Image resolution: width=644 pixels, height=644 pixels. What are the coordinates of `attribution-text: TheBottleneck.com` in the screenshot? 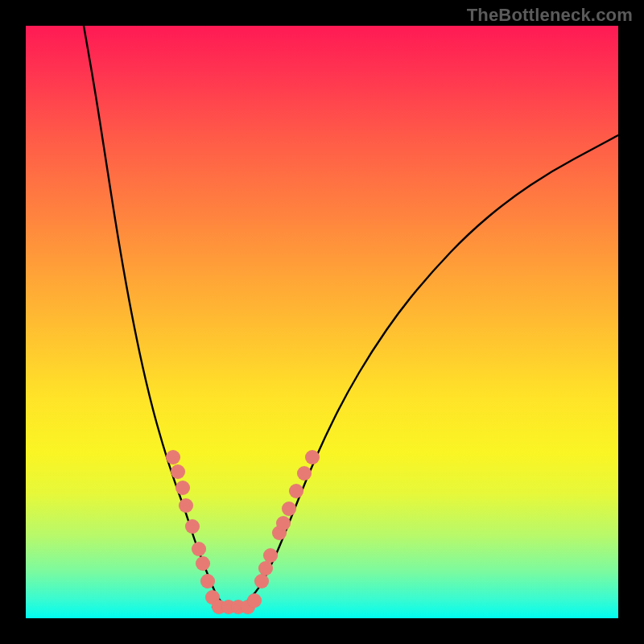 It's located at (550, 15).